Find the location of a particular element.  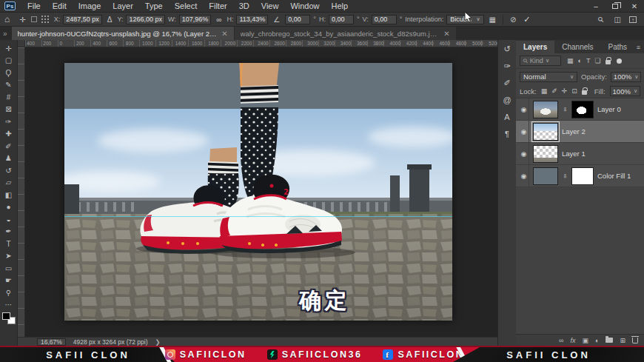

zoom-tool: ⚲ is located at coordinates (9, 293).